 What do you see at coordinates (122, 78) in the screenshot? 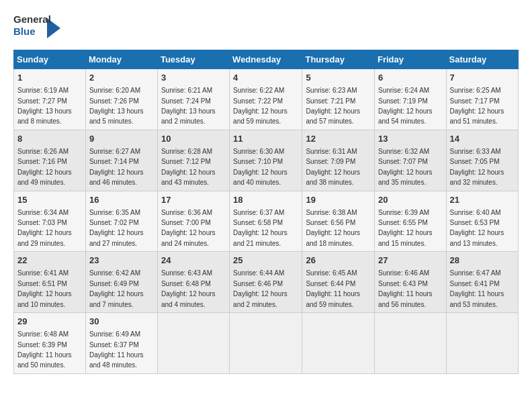
I see `day-number: 2` at bounding box center [122, 78].